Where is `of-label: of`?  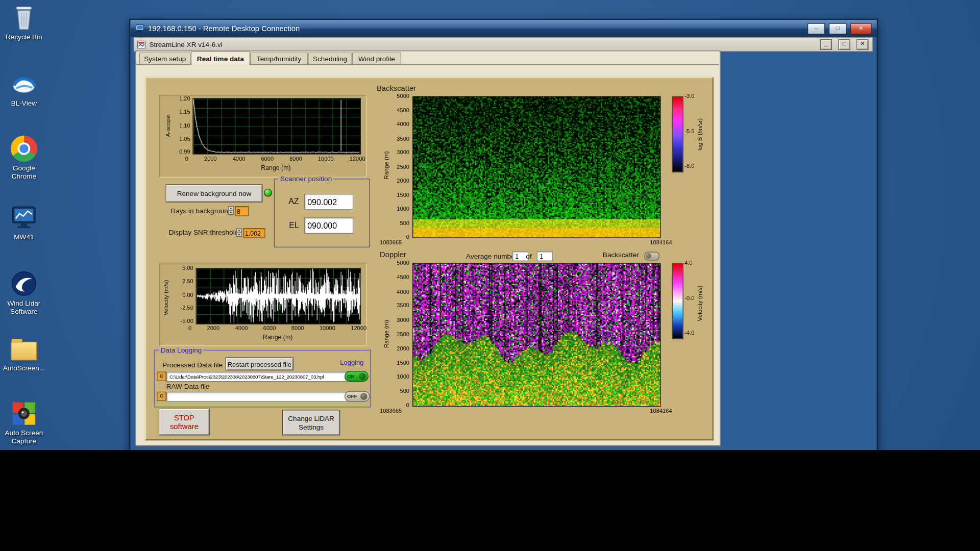 of-label: of is located at coordinates (529, 256).